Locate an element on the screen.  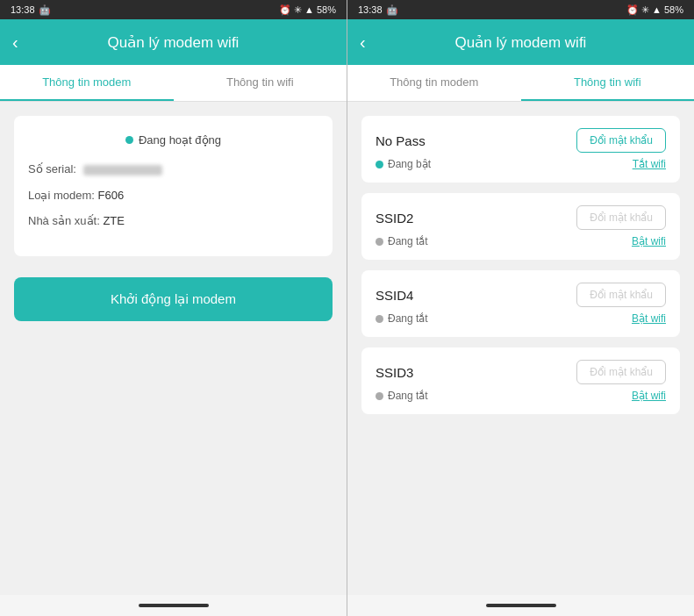
manufacturer-value: ZTE is located at coordinates (114, 221).